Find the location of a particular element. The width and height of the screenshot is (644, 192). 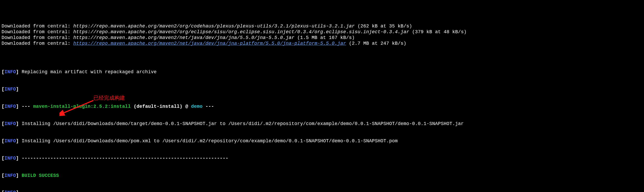

log-line: [INFO] Replacing main artifact with repa… is located at coordinates (322, 72).